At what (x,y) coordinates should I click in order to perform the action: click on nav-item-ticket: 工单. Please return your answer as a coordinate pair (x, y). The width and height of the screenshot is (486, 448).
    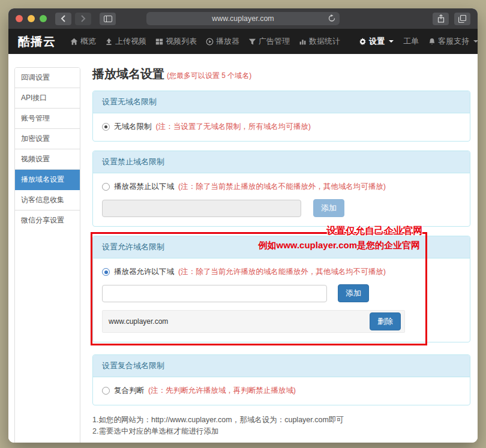
    Looking at the image, I should click on (411, 41).